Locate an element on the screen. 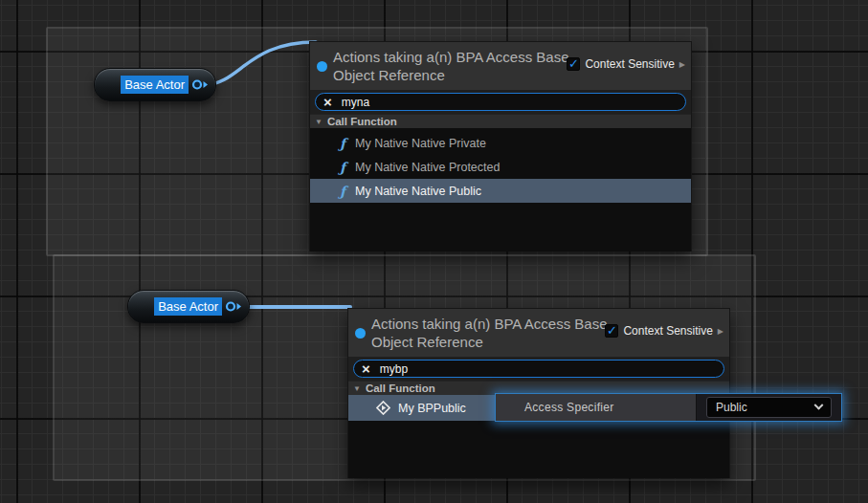 The height and width of the screenshot is (503, 868). base-actor-node-1: Base Actor is located at coordinates (155, 84).